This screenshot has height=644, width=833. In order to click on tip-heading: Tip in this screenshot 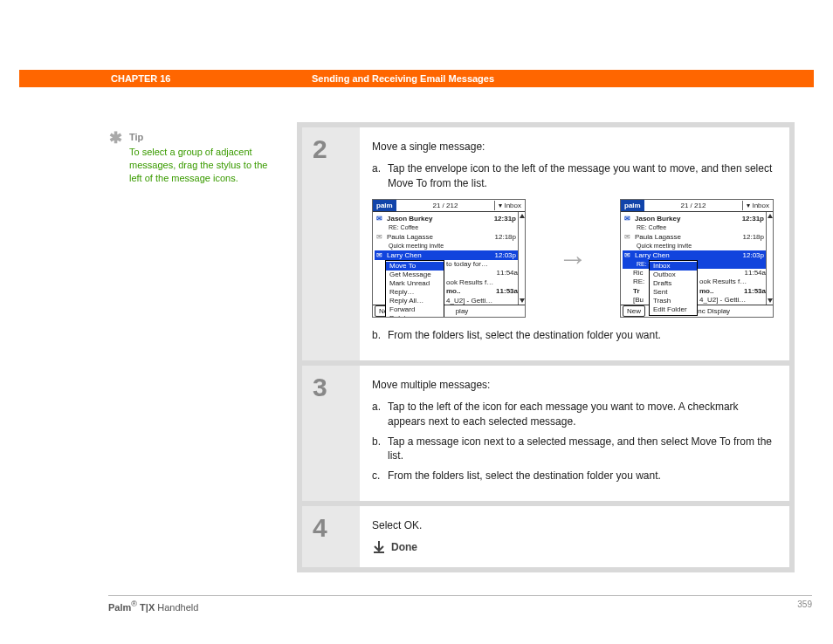, I will do `click(200, 138)`.